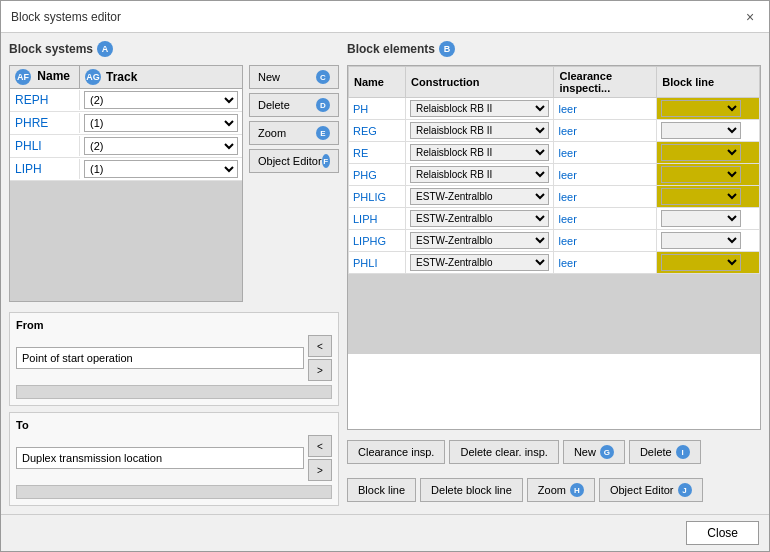  I want to click on table-row: REPH (2)(1), so click(126, 100).